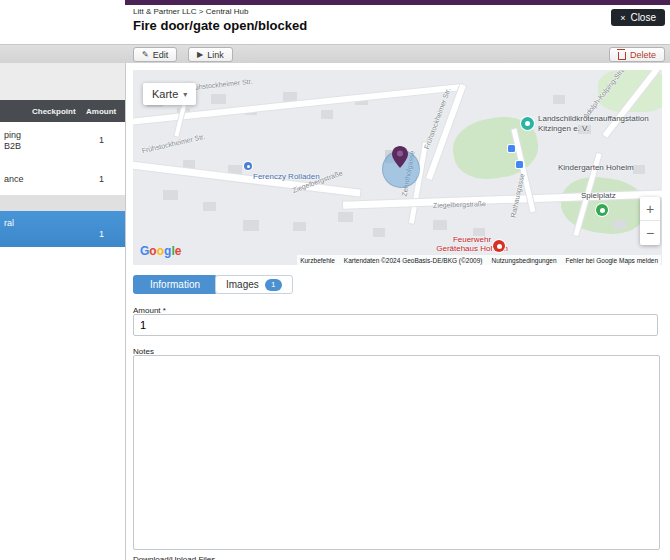  I want to click on row-label: ping, so click(12, 135).